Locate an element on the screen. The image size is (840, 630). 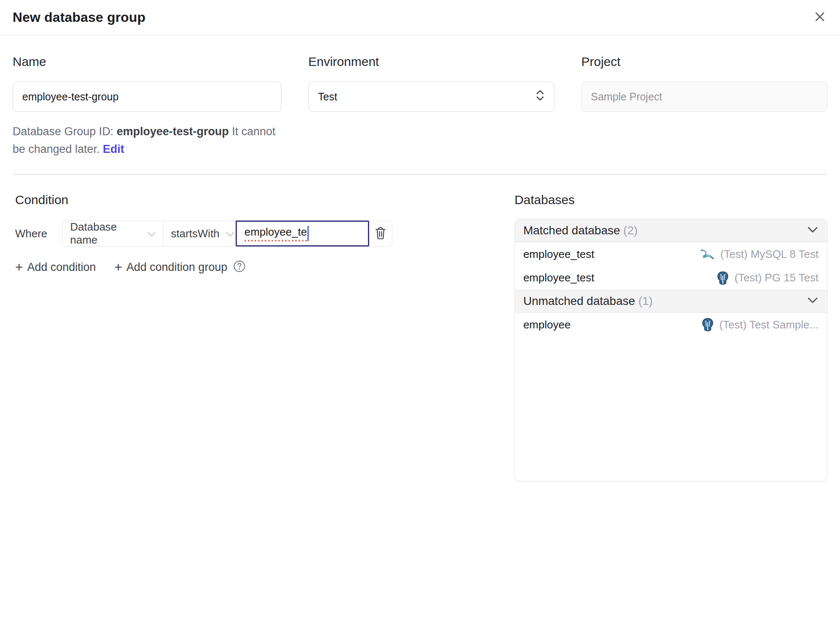
environment-select: Test is located at coordinates (431, 97).